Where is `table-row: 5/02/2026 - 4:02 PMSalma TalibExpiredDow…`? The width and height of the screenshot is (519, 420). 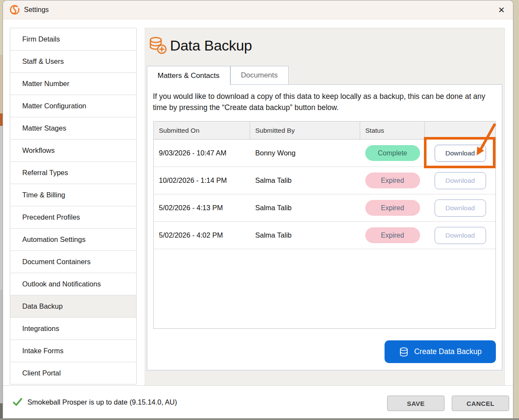
table-row: 5/02/2026 - 4:02 PMSalma TalibExpiredDow… is located at coordinates (325, 235).